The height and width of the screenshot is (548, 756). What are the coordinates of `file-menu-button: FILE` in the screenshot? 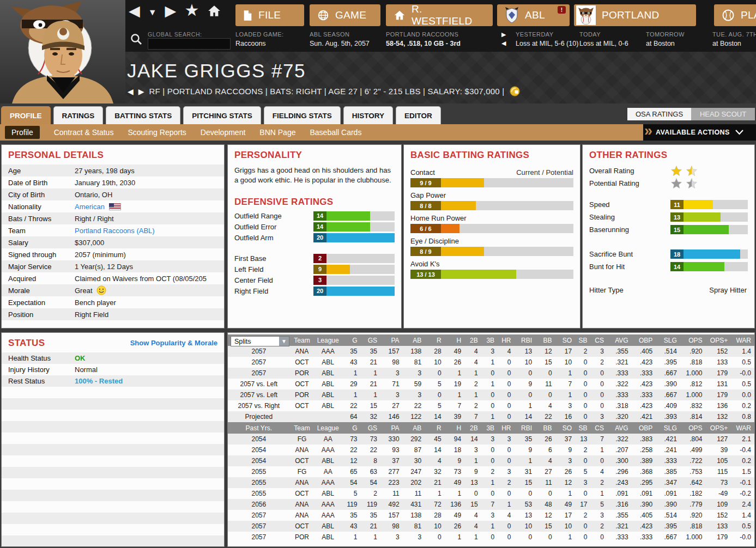 It's located at (270, 15).